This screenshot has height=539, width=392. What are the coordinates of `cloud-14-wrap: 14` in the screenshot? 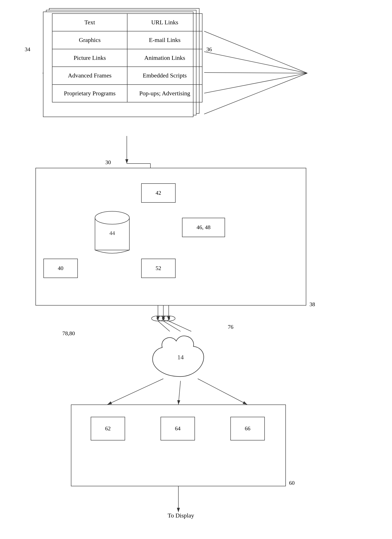 It's located at (180, 355).